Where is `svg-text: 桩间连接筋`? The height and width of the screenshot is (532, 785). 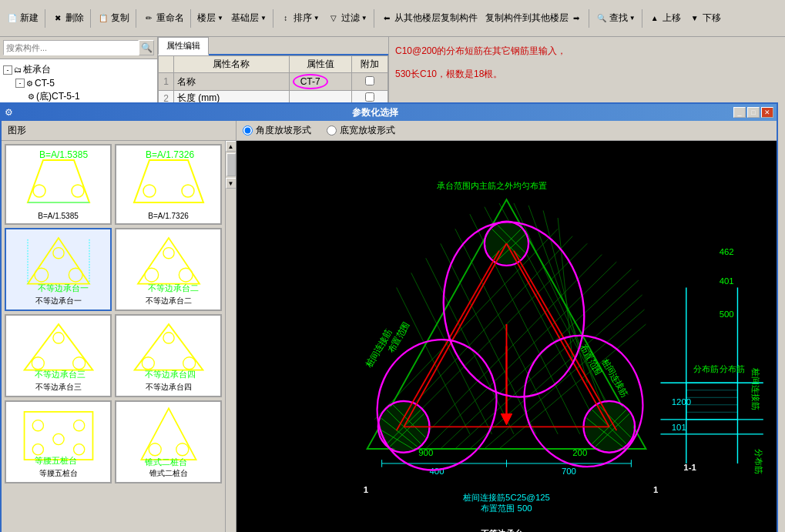 svg-text: 桩间连接筋 is located at coordinates (755, 389).